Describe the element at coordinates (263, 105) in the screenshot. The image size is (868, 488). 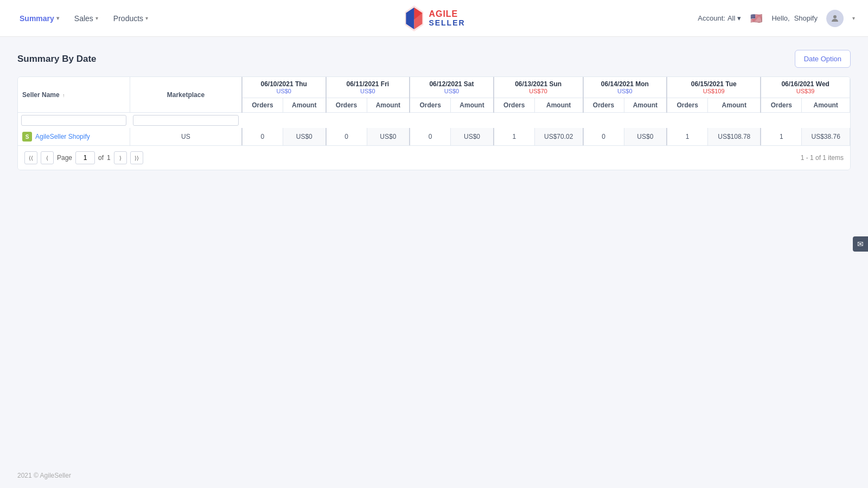
I see `subheader-orders-0: Orders` at that location.